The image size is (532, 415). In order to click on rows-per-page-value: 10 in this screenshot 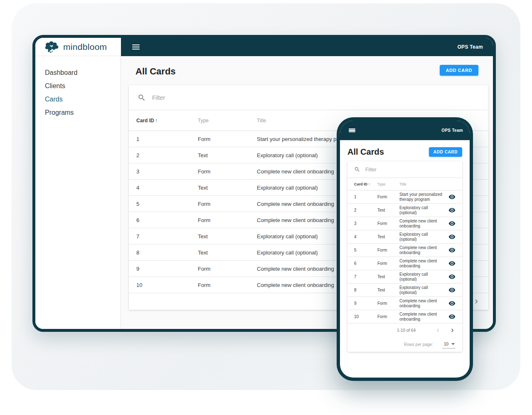, I will do `click(446, 344)`.